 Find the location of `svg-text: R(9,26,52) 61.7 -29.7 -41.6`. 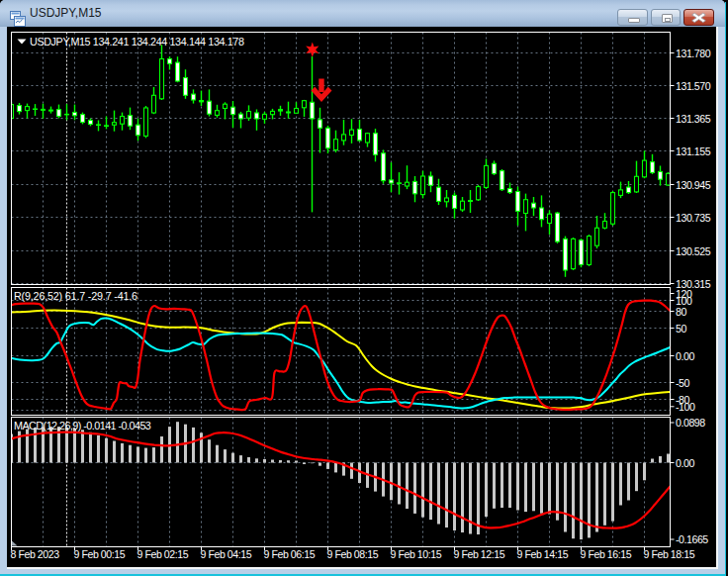

svg-text: R(9,26,52) 61.7 -29.7 -41.6 is located at coordinates (75, 296).